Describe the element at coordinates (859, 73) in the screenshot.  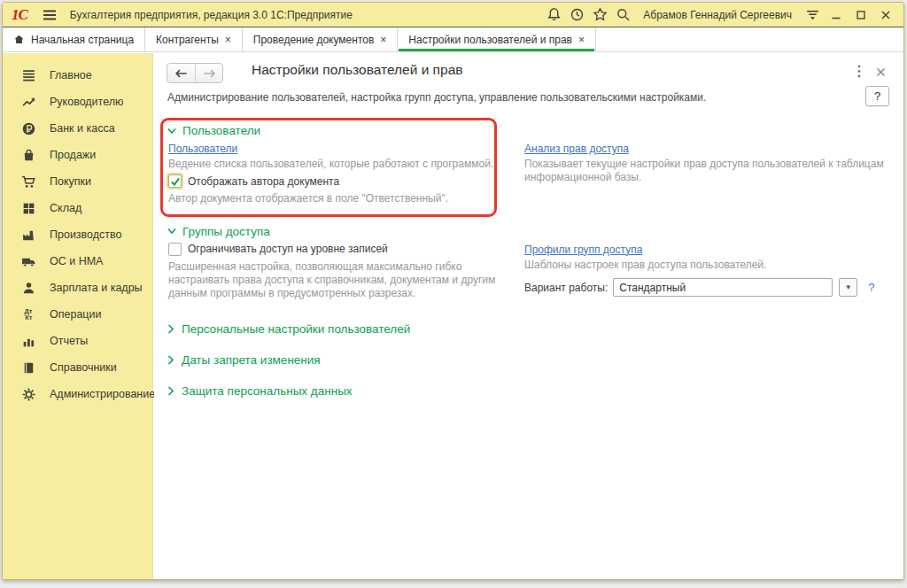
I see `more-options-icon` at that location.